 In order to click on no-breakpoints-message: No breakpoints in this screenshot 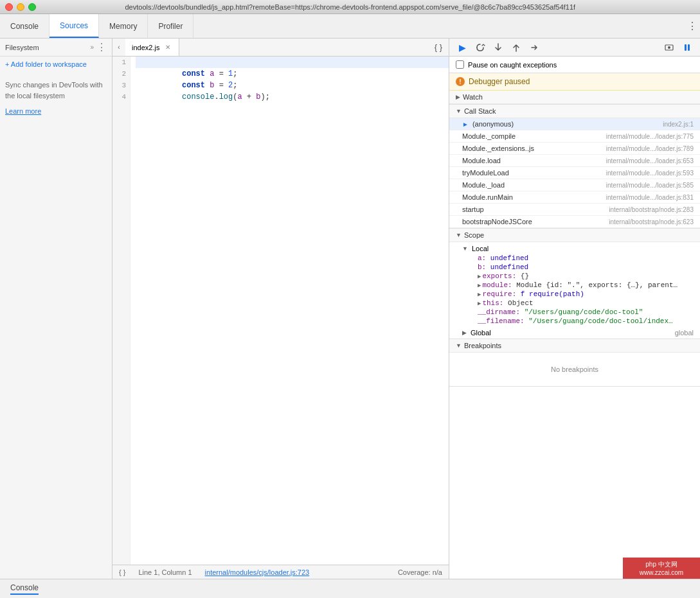, I will do `click(575, 369)`.